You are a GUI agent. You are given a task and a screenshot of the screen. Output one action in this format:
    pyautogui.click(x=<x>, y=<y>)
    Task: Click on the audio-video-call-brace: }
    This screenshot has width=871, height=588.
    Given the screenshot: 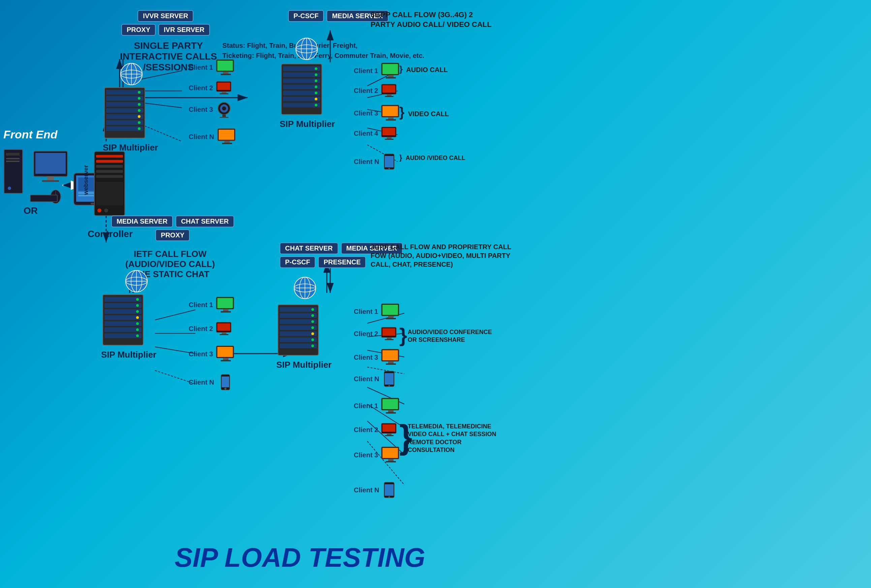 What is the action you would take?
    pyautogui.click(x=401, y=157)
    